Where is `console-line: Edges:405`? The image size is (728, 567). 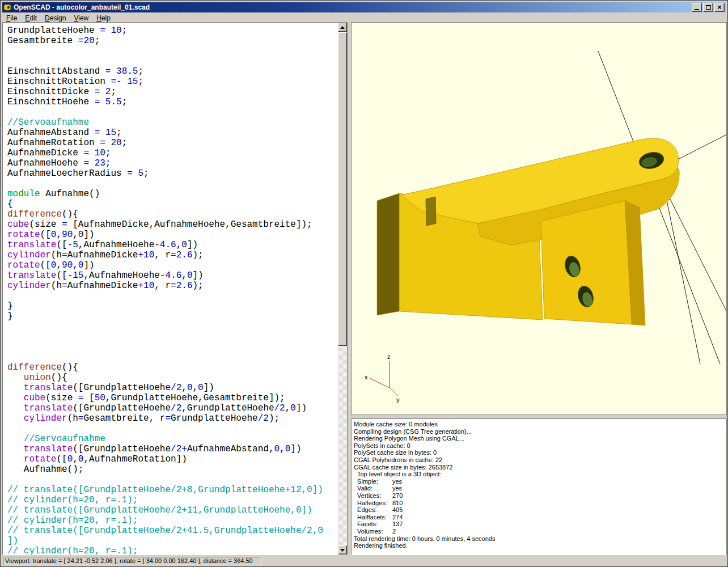 console-line: Edges:405 is located at coordinates (539, 510).